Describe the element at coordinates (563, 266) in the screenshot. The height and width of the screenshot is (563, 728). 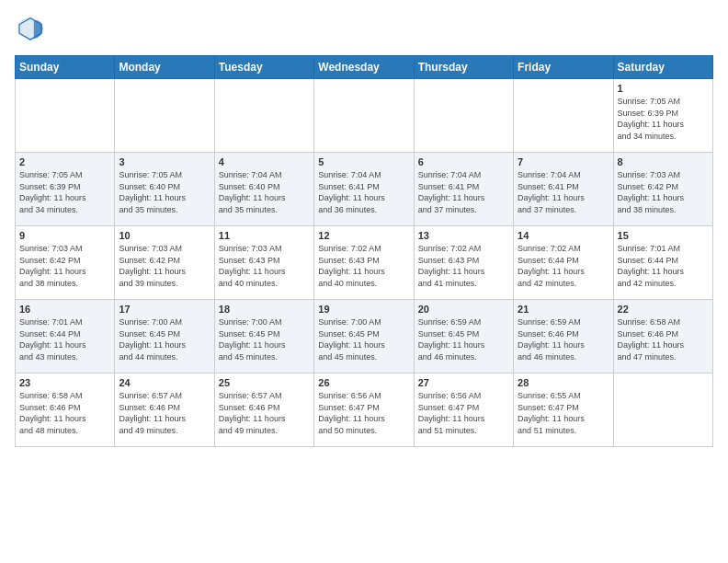
I see `day-info: Sunrise: 7:02 AM Sunset: 6:44 PM Dayligh…` at that location.